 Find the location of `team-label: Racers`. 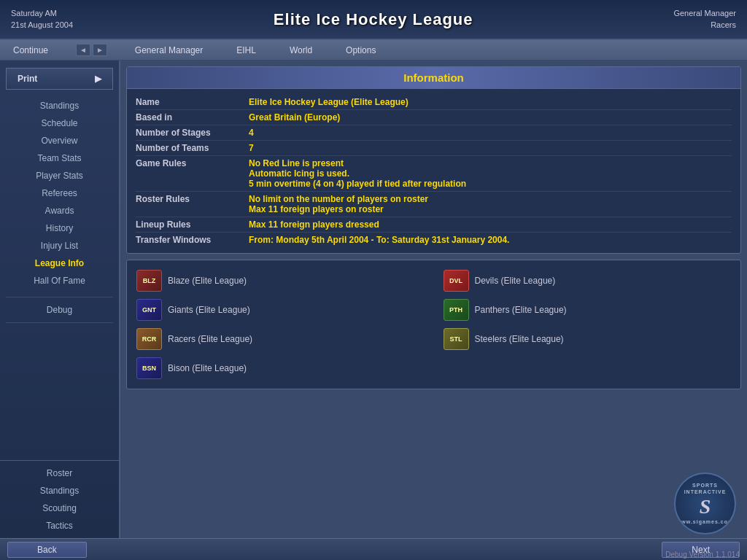

team-label: Racers is located at coordinates (705, 25).